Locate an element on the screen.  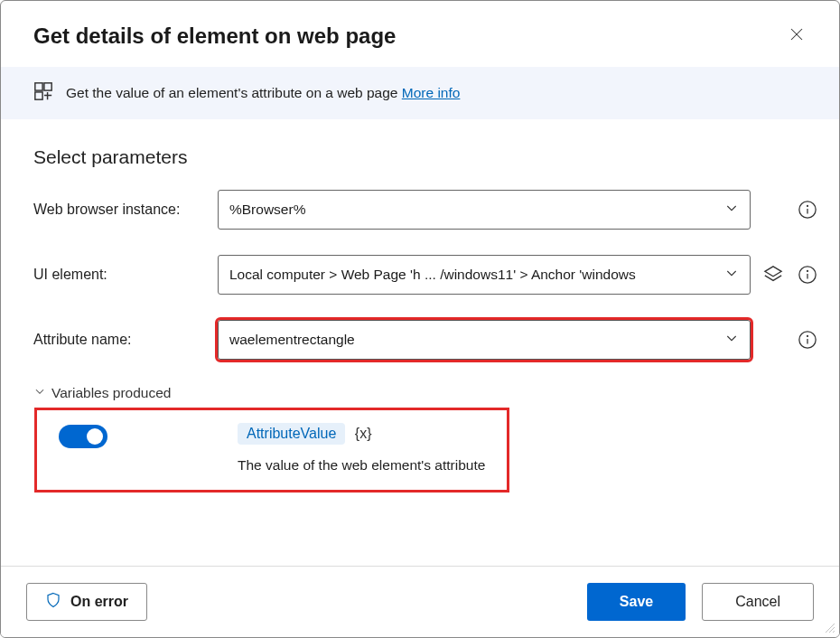
info-bar-text: Get the value of an element's attribute … is located at coordinates (263, 93).